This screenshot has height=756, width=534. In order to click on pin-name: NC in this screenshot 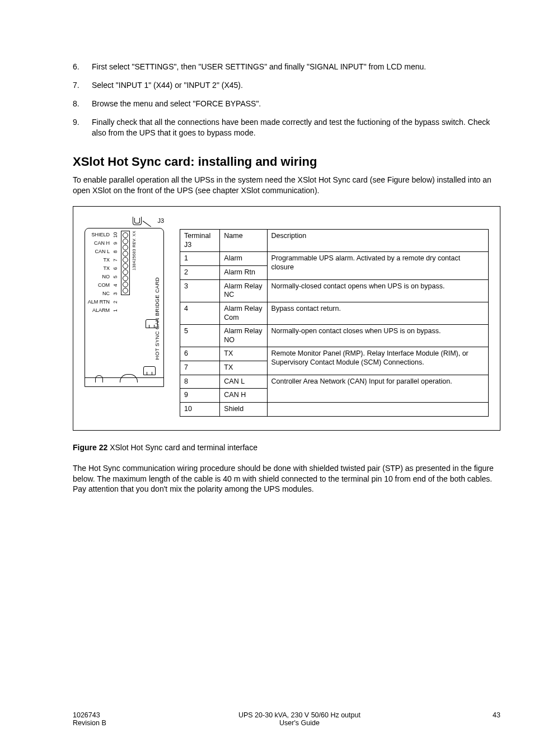, I will do `click(99, 293)`.